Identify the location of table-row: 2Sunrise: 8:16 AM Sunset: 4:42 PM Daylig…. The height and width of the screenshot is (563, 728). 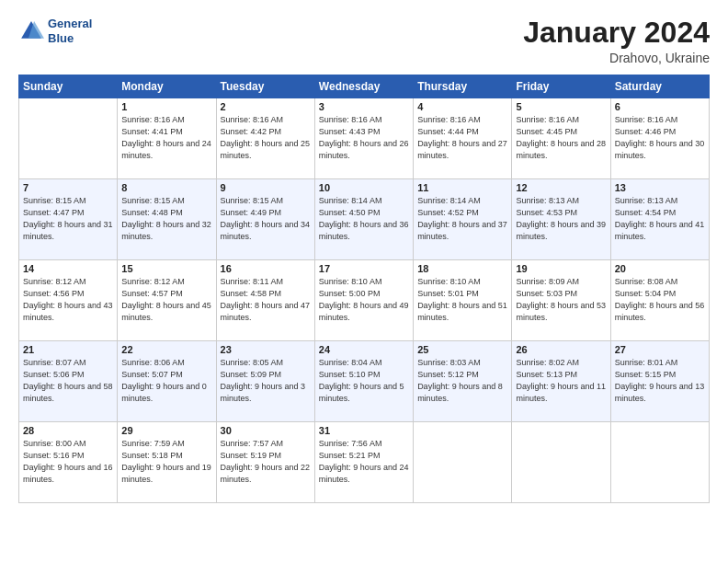
(265, 139).